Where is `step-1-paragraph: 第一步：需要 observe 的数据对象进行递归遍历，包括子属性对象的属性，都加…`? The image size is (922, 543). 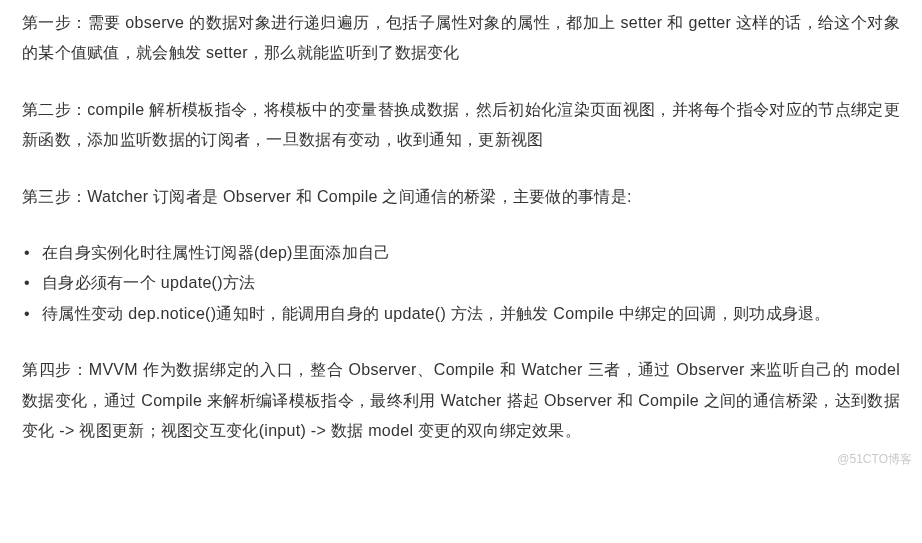 step-1-paragraph: 第一步：需要 observe 的数据对象进行递归遍历，包括子属性对象的属性，都加… is located at coordinates (461, 38).